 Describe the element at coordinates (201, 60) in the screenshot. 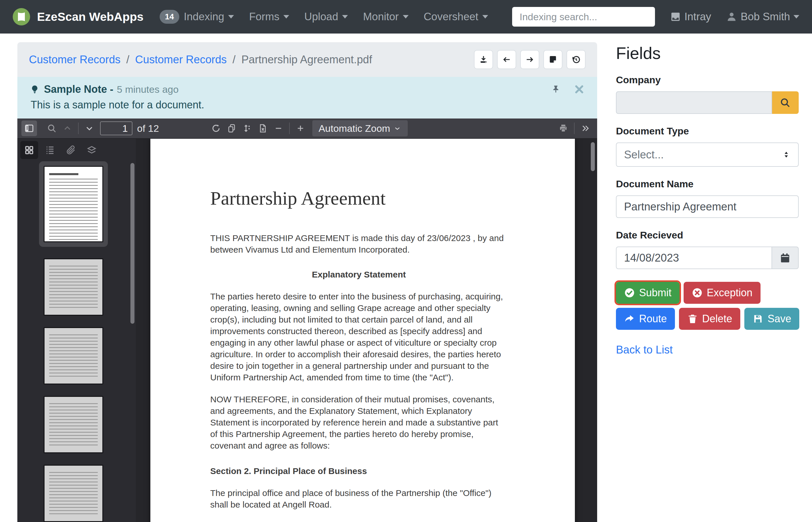

I see `breadcrumb: Customer Records / Customer Records / Pa…` at that location.